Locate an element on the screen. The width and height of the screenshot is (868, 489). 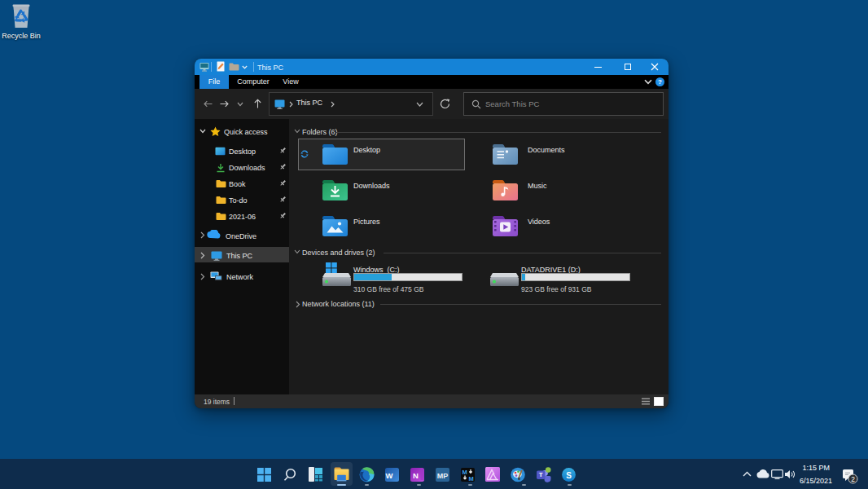
svg-text: T is located at coordinates (541, 474).